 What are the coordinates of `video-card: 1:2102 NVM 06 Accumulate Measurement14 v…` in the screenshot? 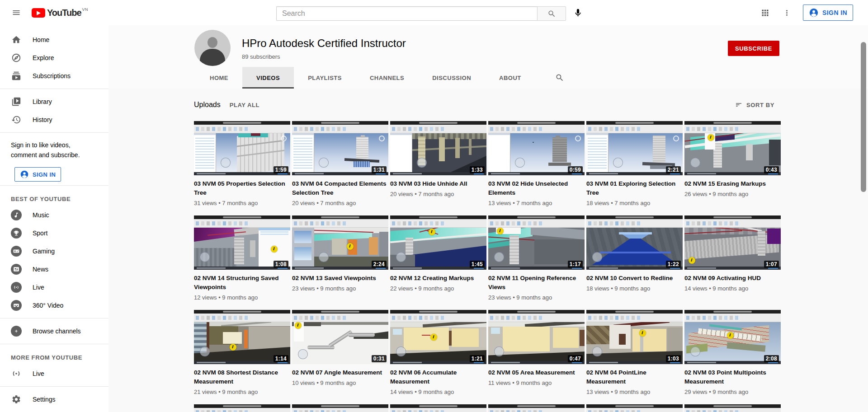 It's located at (439, 357).